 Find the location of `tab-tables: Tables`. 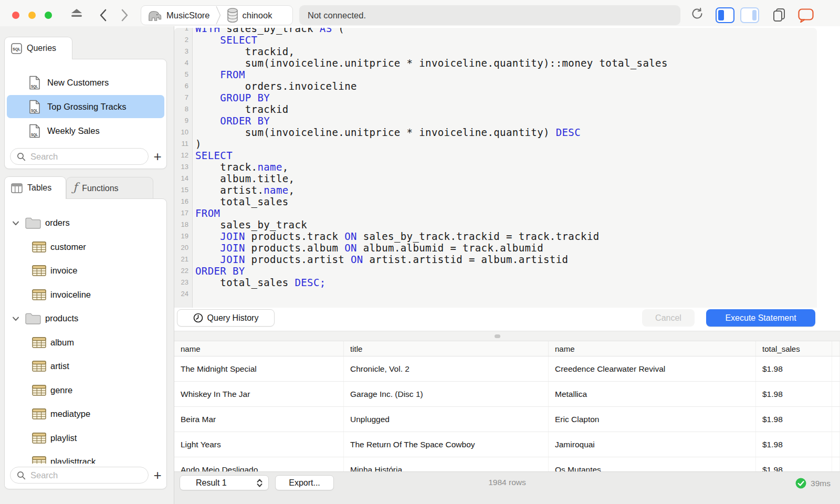

tab-tables: Tables is located at coordinates (35, 188).